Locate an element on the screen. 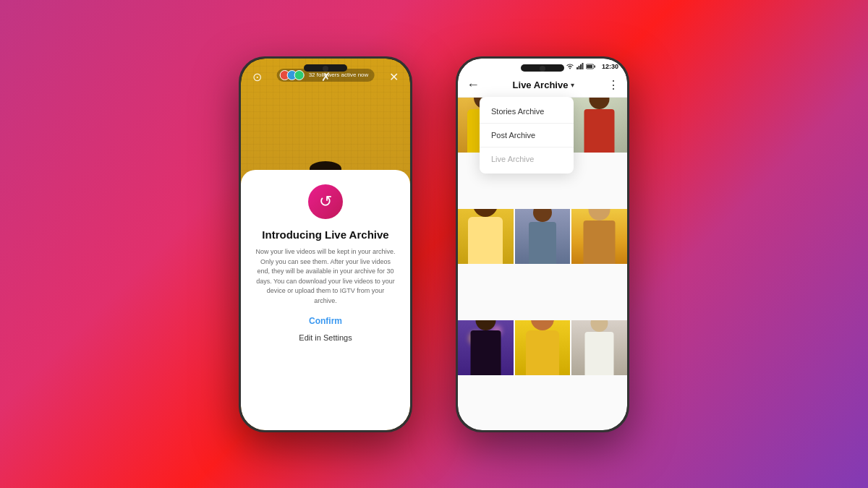  back-button: ← is located at coordinates (473, 85).